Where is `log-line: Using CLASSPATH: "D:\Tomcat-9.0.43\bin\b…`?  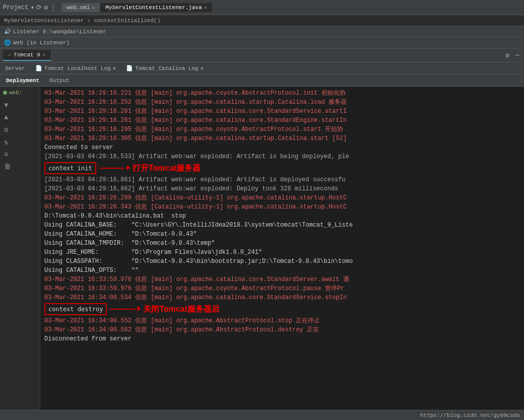 log-line: Using CLASSPATH: "D:\Tomcat-9.0.43\bin\b… is located at coordinates (282, 261).